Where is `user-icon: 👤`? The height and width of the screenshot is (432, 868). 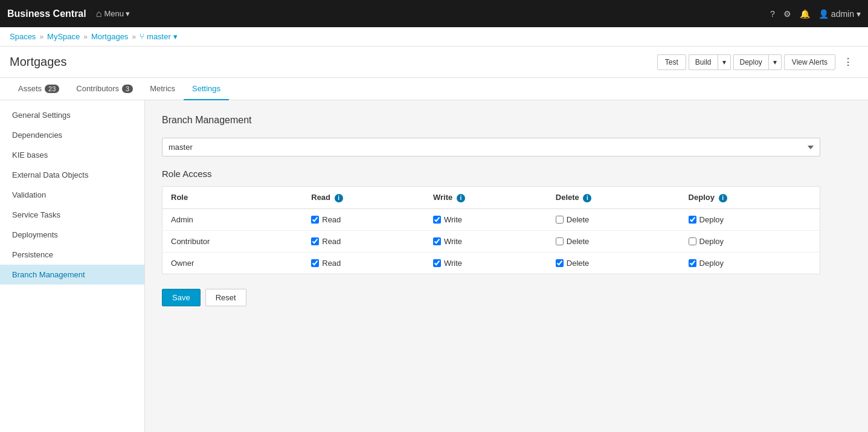 user-icon: 👤 is located at coordinates (824, 14).